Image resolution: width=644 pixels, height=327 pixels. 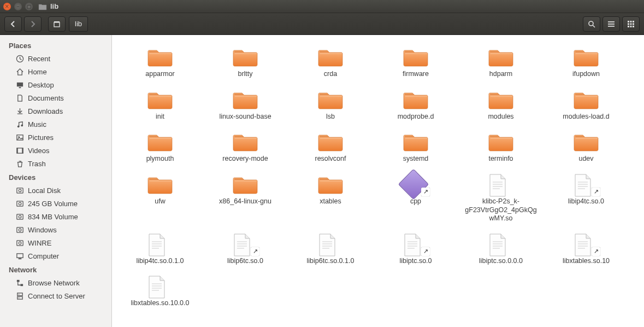 What do you see at coordinates (56, 230) in the screenshot?
I see `sidebar-item-windows: Windows` at bounding box center [56, 230].